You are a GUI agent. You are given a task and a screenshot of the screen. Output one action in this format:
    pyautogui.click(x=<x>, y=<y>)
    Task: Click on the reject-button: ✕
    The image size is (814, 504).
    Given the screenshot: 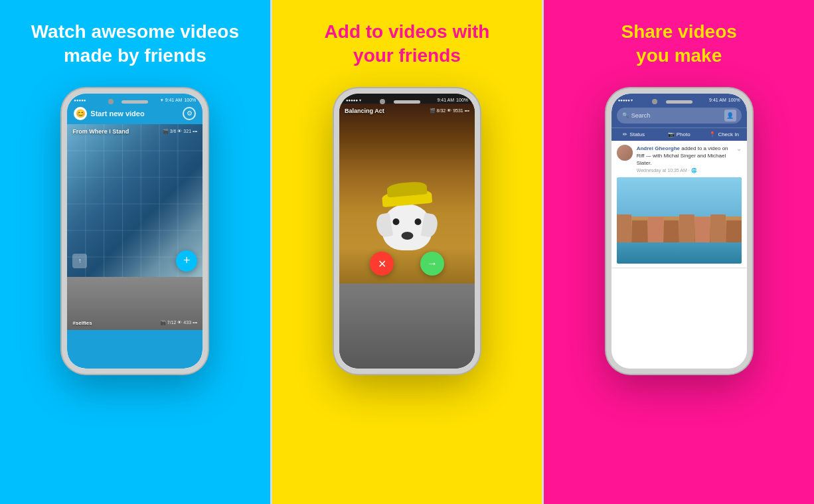 What is the action you would take?
    pyautogui.click(x=382, y=264)
    